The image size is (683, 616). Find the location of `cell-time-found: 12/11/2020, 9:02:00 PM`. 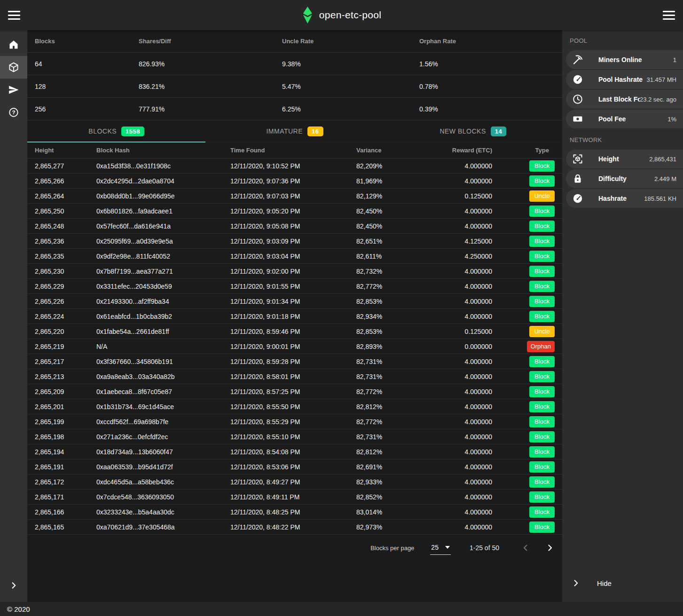

cell-time-found: 12/11/2020, 9:02:00 PM is located at coordinates (293, 271).